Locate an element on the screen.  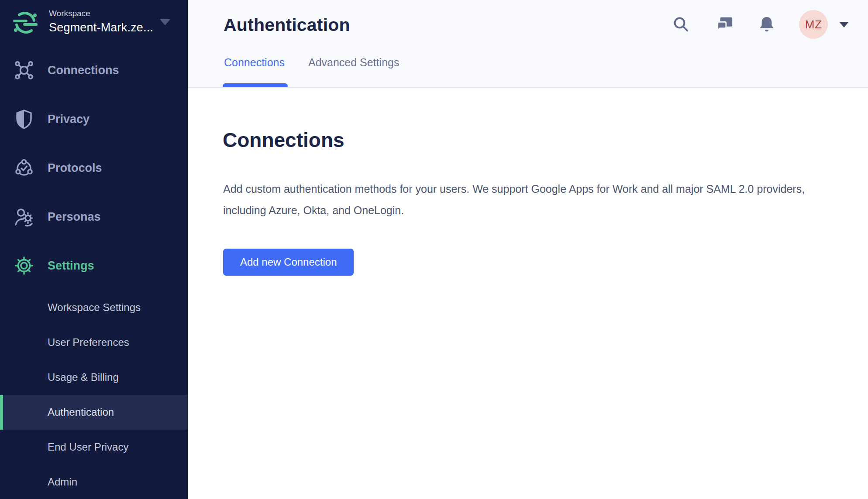
tab-advanced-settings: Advanced Settings is located at coordinates (354, 72).